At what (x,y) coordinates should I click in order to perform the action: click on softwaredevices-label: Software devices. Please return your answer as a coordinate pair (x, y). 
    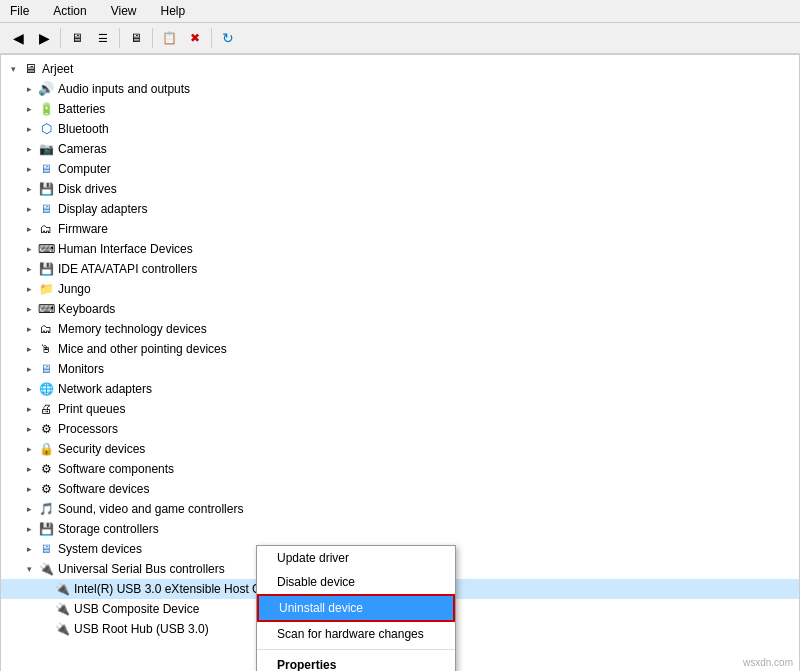
    Looking at the image, I should click on (104, 489).